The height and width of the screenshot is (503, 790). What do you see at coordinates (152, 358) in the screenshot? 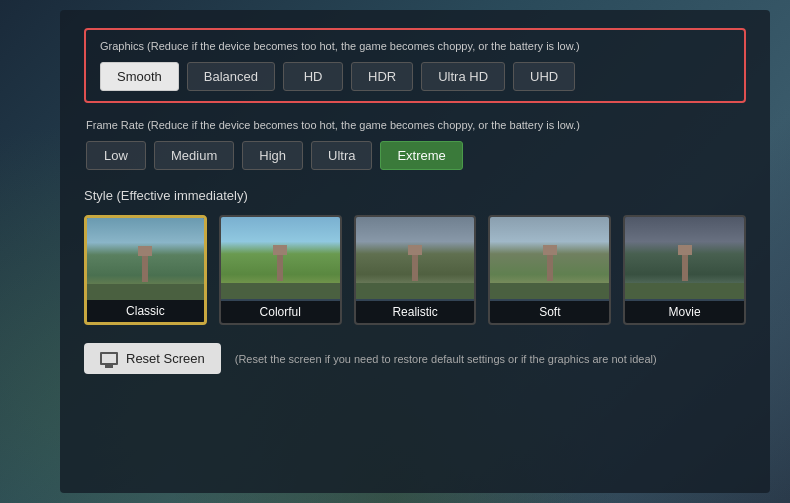
I see `reset-screen-button: Reset Screen` at bounding box center [152, 358].